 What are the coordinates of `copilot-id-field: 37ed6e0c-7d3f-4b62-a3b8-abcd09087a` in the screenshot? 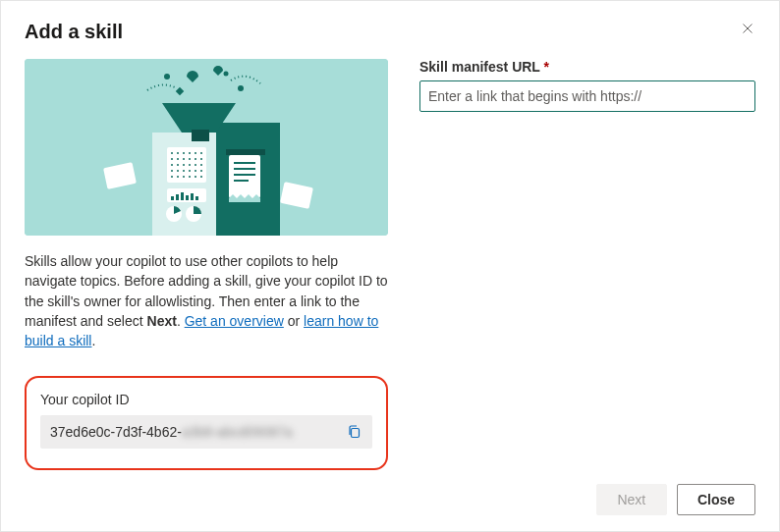 It's located at (206, 432).